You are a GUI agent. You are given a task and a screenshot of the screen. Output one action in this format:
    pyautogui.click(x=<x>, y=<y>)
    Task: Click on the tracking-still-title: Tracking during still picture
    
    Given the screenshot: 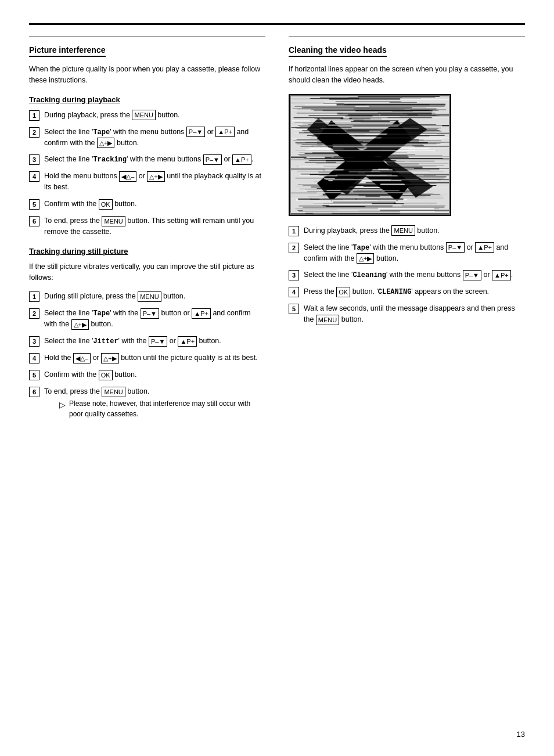 What is the action you would take?
    pyautogui.click(x=148, y=251)
    